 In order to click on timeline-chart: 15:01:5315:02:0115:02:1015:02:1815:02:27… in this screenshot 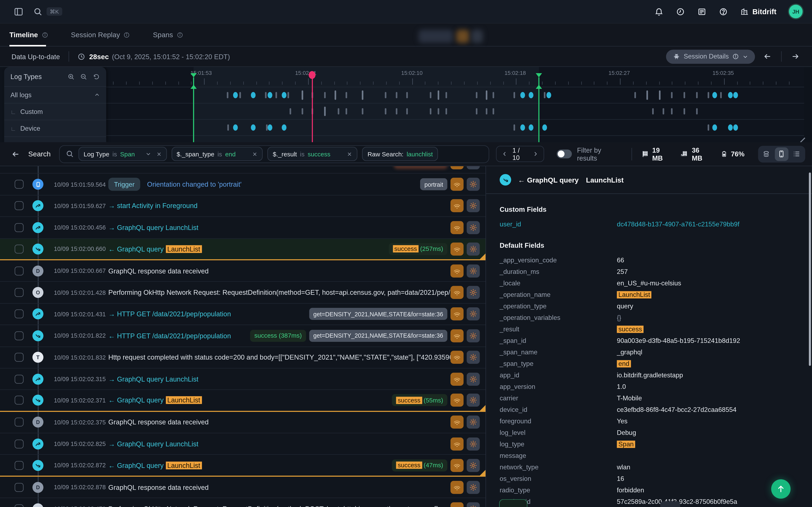, I will do `click(455, 105)`.